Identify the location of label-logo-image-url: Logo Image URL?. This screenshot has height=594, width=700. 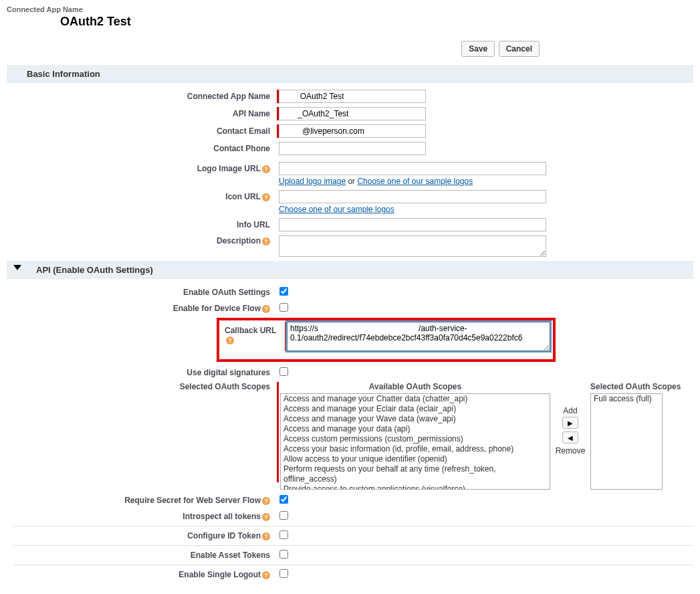
(142, 167).